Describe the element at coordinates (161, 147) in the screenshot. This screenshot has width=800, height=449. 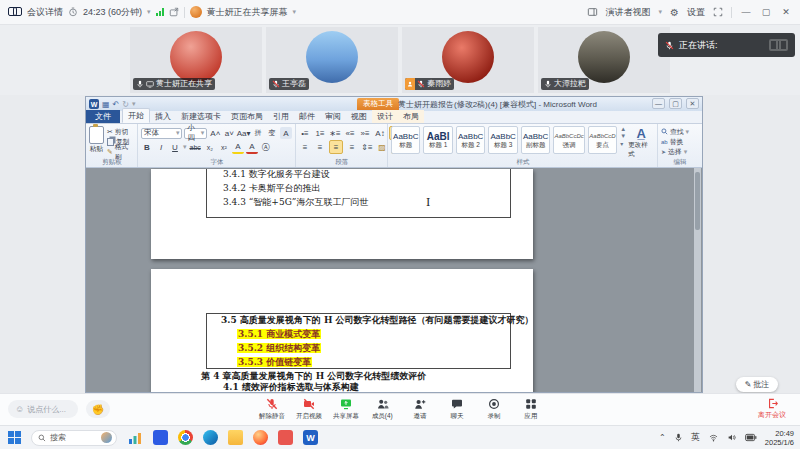
I see `italic-button: I` at that location.